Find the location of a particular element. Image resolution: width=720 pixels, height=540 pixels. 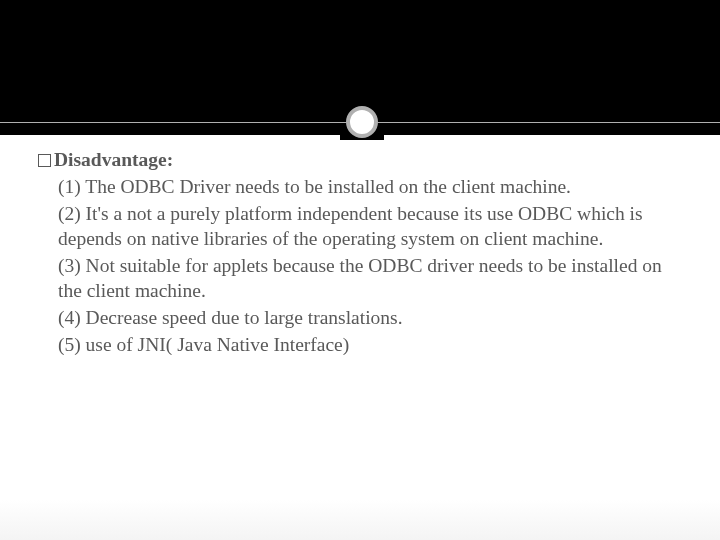

decorative-ring-icon is located at coordinates (362, 122).